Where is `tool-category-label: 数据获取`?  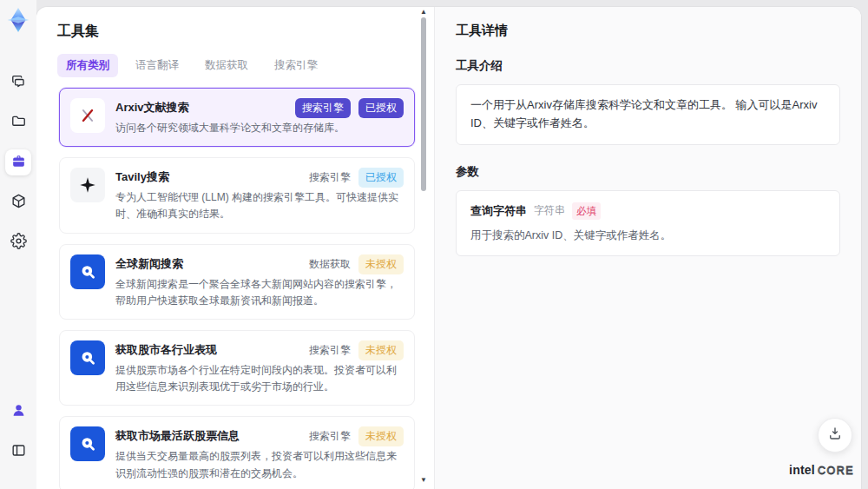
tool-category-label: 数据获取 is located at coordinates (330, 264).